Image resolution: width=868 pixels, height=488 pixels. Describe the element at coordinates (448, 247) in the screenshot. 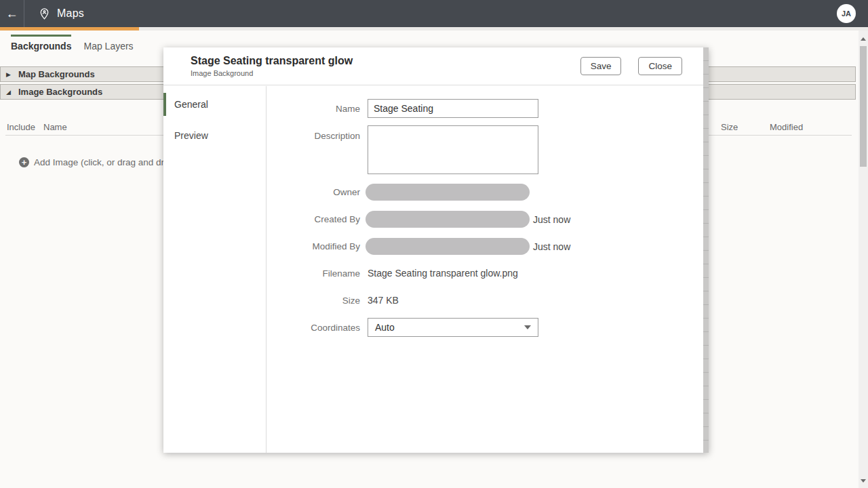

I see `modified-by-value-placeholder` at that location.